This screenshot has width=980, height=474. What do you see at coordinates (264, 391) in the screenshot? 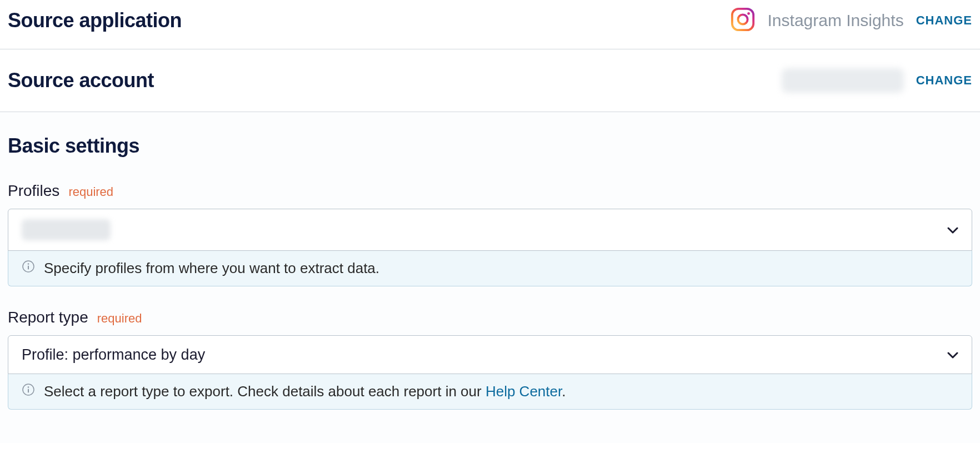
I see `report-type-hint-prefix: Select a report type to export. Check de…` at bounding box center [264, 391].